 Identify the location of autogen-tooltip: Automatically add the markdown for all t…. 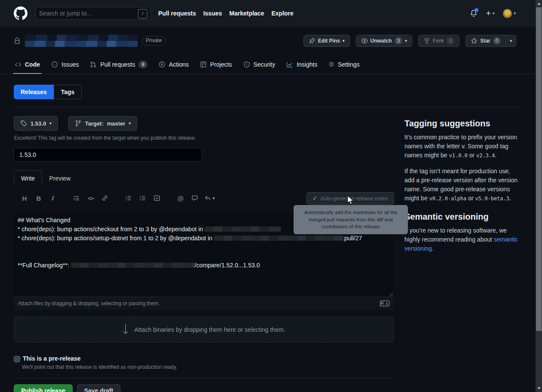
(351, 220).